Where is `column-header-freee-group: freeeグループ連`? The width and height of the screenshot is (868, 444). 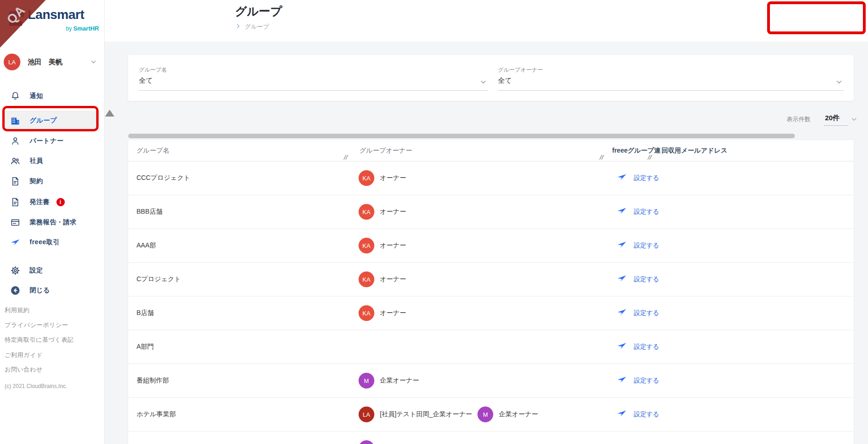 column-header-freee-group: freeeグループ連 is located at coordinates (628, 151).